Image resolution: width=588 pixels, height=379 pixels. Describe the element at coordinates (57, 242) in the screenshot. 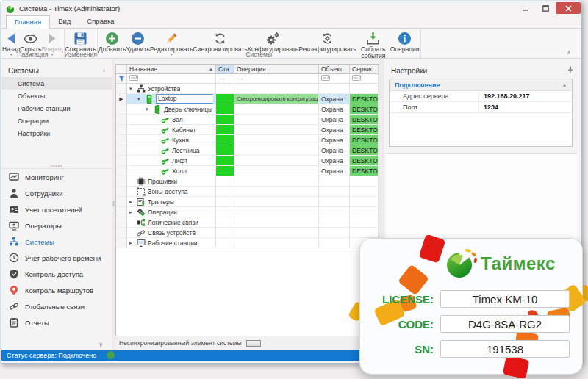

I see `nav-item: Системы` at that location.